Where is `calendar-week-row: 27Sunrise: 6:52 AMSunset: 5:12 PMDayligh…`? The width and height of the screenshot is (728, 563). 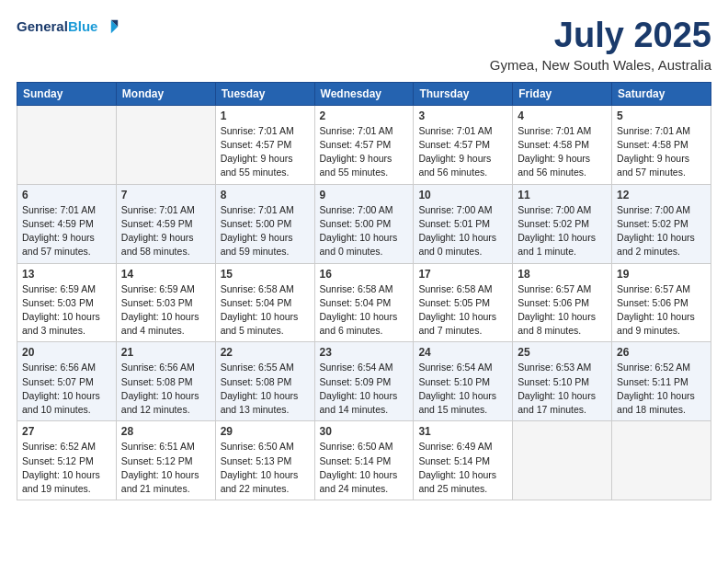
calendar-week-row: 27Sunrise: 6:52 AMSunset: 5:12 PMDayligh… is located at coordinates (364, 461).